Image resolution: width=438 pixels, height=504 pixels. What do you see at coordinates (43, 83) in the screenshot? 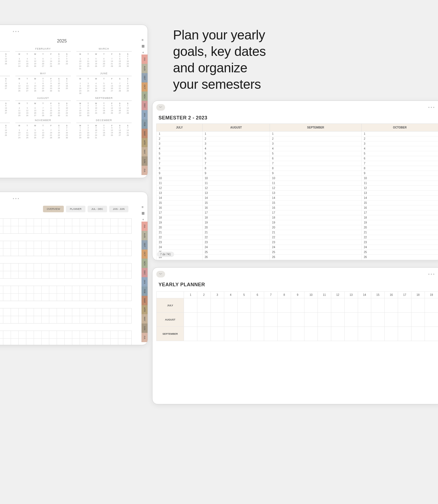
I see `mini-calendar-may: MAYMTWTFSS123456789101112131415161718192…` at bounding box center [43, 83].